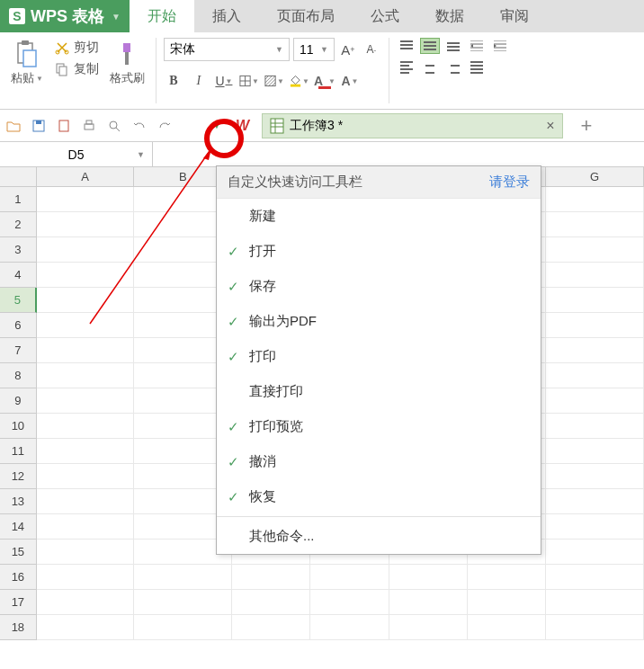 The image size is (644, 669). What do you see at coordinates (18, 552) in the screenshot?
I see `row-header: 15` at bounding box center [18, 552].